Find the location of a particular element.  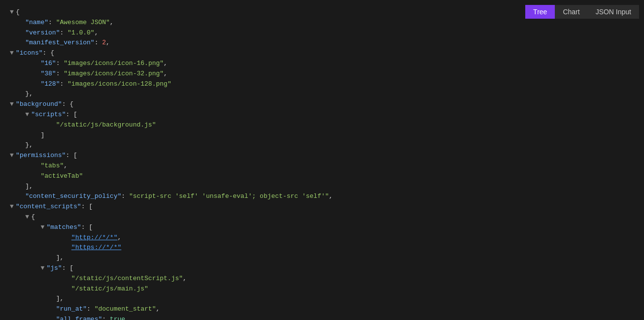

list-item: ▼ "permissions": [ is located at coordinates (322, 156).